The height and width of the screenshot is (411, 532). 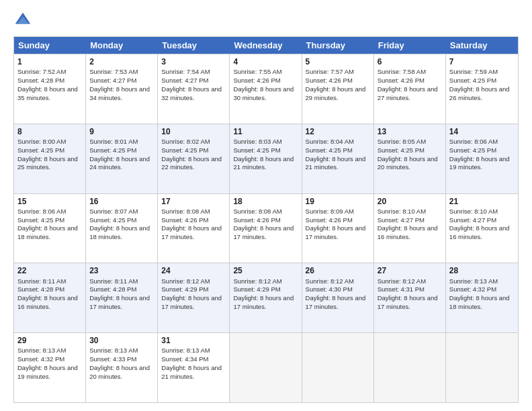 What do you see at coordinates (410, 62) in the screenshot?
I see `day-number: 6` at bounding box center [410, 62].